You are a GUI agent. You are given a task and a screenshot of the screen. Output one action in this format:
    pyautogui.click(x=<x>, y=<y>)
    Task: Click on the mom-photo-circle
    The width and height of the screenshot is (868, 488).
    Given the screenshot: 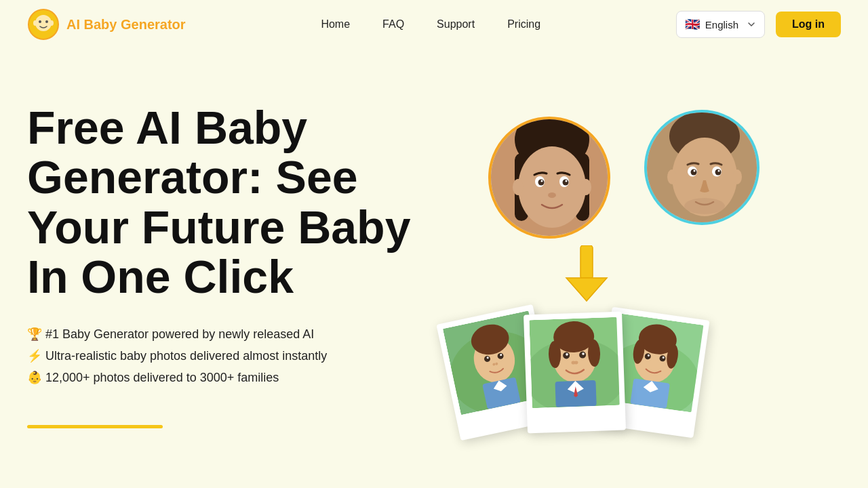 What is the action you would take?
    pyautogui.click(x=549, y=178)
    